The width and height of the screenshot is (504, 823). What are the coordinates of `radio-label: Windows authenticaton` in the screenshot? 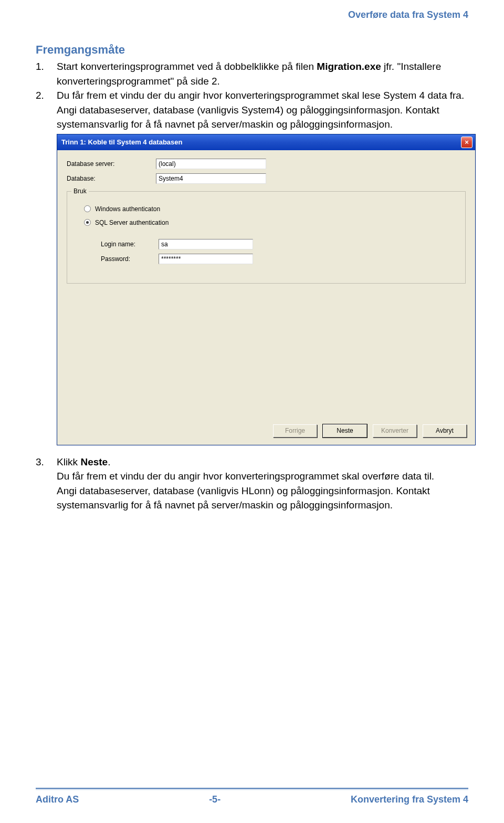 It's located at (128, 209).